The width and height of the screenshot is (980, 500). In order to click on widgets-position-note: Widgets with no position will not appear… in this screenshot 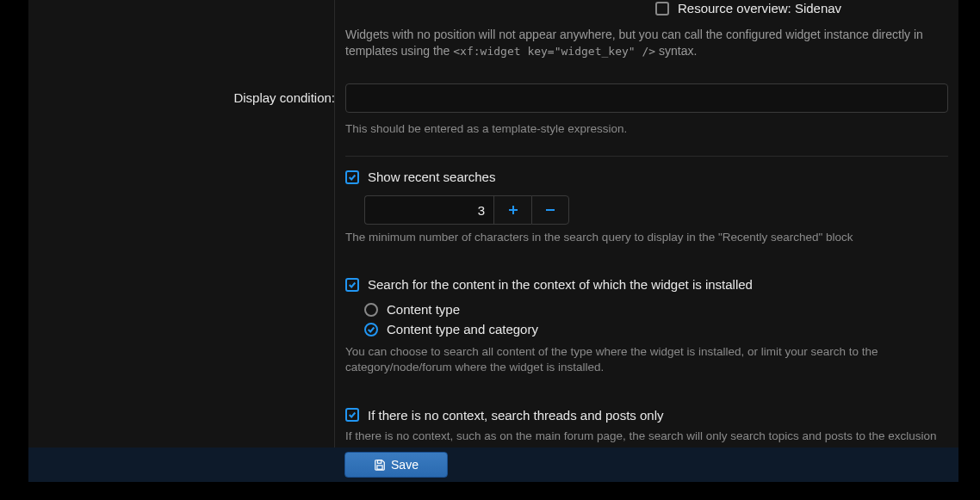, I will do `click(647, 43)`.